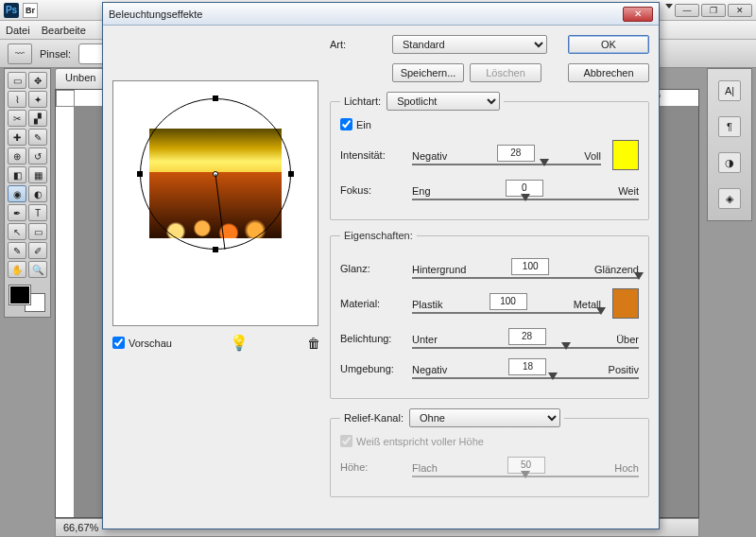 Image resolution: width=756 pixels, height=537 pixels. Describe the element at coordinates (314, 343) in the screenshot. I see `trash-icon: 🗑` at that location.